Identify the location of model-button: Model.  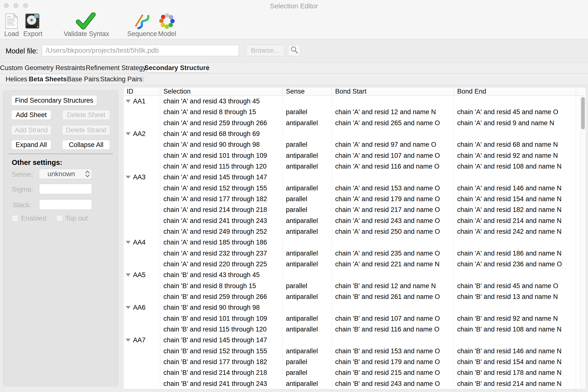
(167, 25).